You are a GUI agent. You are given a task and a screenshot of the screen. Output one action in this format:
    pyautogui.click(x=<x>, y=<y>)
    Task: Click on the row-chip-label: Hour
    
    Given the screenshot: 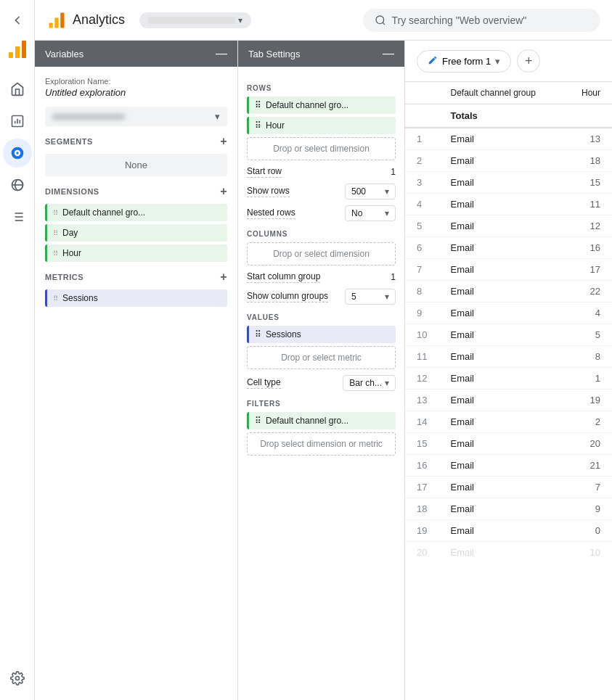 What is the action you would take?
    pyautogui.click(x=275, y=125)
    